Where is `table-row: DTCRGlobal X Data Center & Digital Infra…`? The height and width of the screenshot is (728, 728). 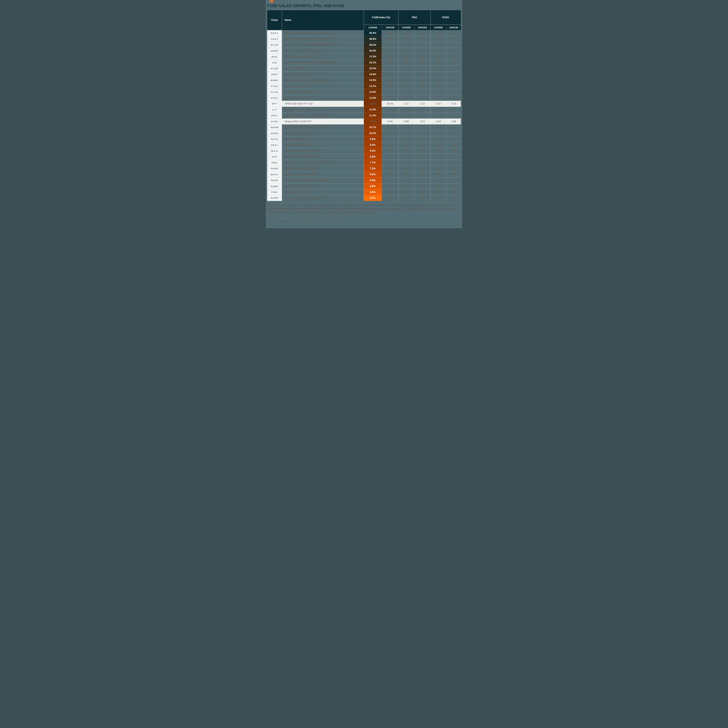
table-row: DTCRGlobal X Data Center & Digital Infra… is located at coordinates (364, 45).